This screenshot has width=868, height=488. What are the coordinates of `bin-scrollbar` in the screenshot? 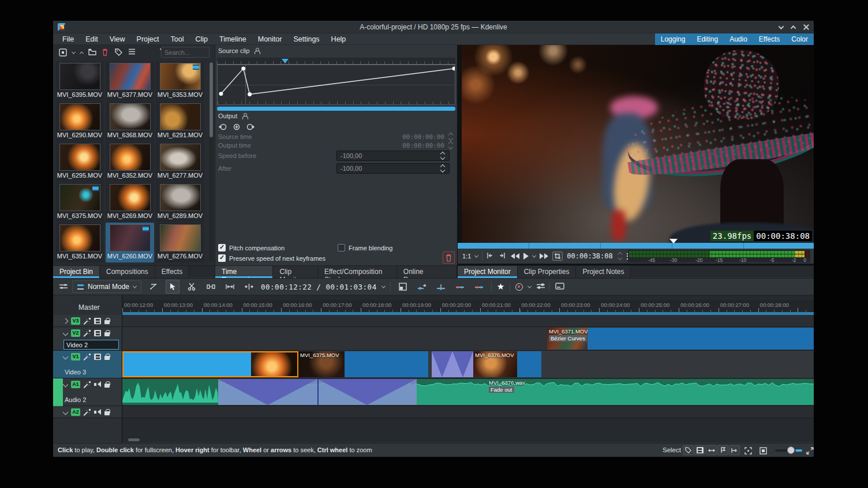 It's located at (211, 162).